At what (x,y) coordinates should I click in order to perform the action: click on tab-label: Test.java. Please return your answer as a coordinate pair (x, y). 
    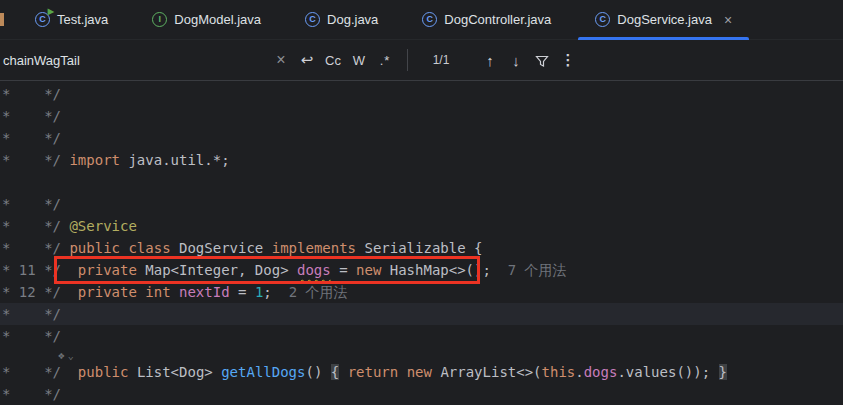
    Looking at the image, I should click on (82, 20).